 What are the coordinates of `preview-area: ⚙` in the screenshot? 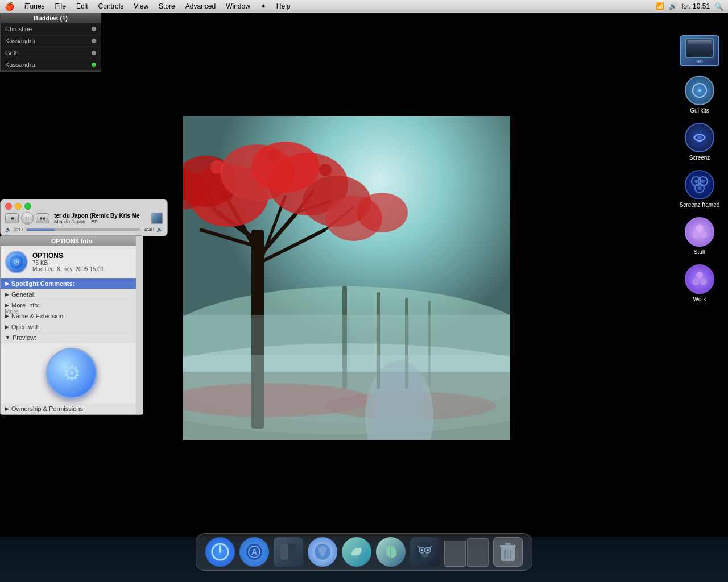 It's located at (72, 373).